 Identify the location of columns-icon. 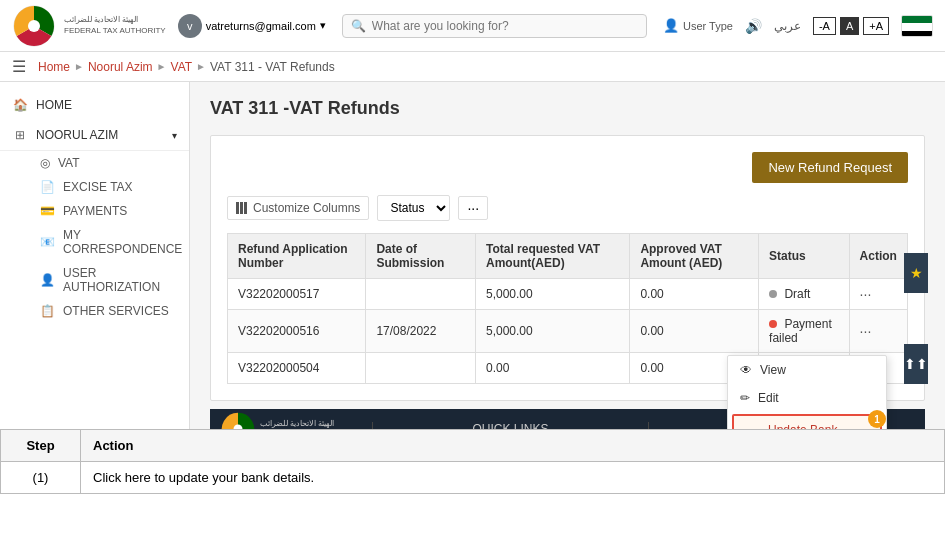
(242, 208).